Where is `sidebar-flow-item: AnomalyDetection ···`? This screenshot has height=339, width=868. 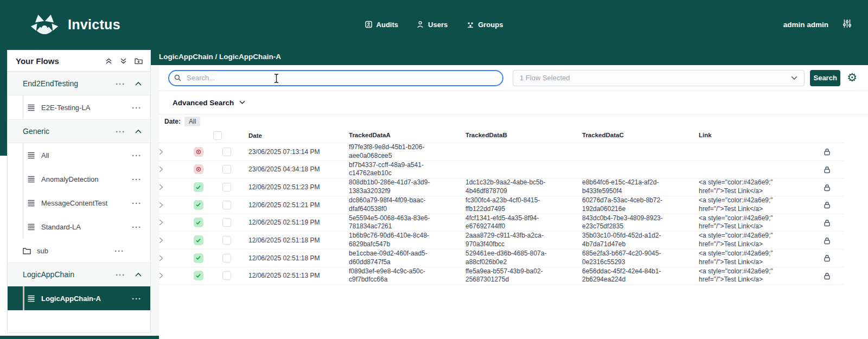
sidebar-flow-item: AnomalyDetection ··· is located at coordinates (79, 179).